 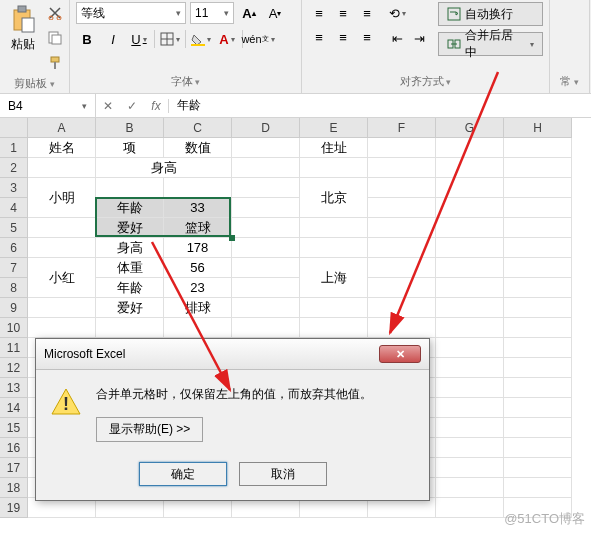 I want to click on col-header: C, so click(x=198, y=128).